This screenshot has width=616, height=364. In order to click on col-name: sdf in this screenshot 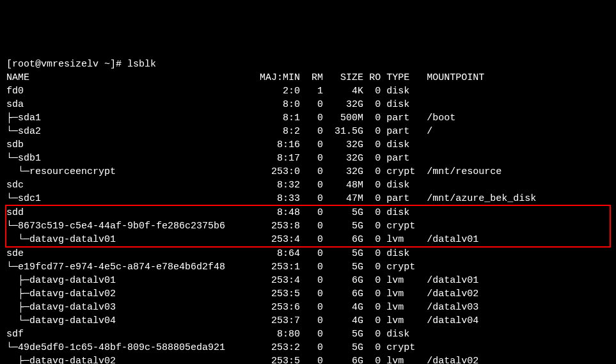, I will do `click(133, 334)`.